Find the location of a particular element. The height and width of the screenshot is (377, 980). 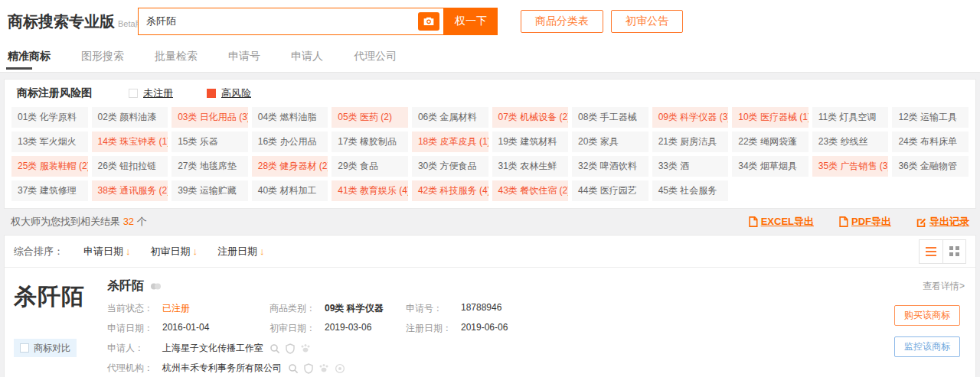

export-pdf-link: PDF导出 is located at coordinates (865, 222).